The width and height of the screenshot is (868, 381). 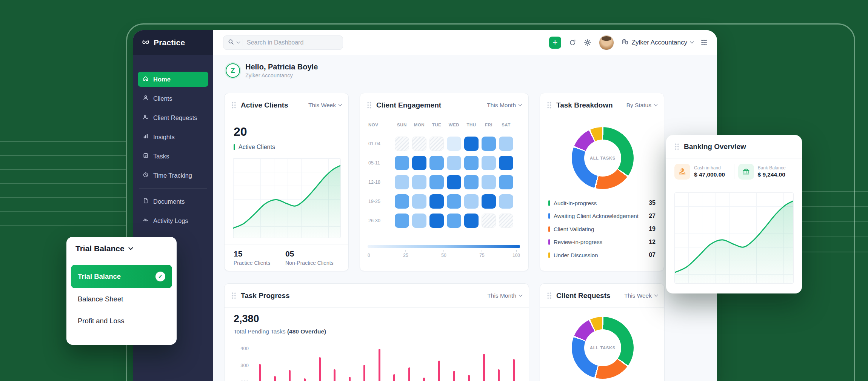 What do you see at coordinates (163, 99) in the screenshot?
I see `sidebar-item-label: Clients` at bounding box center [163, 99].